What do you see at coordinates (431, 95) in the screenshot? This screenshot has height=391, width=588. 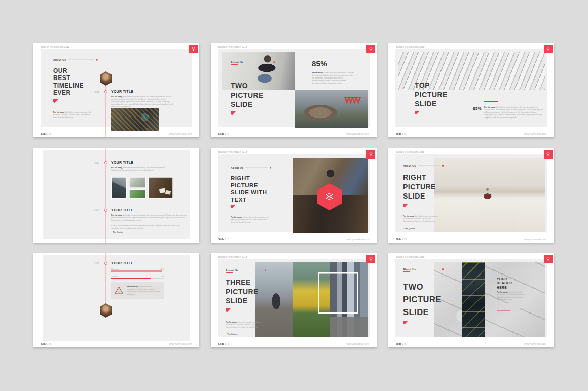 I see `slide-title: TOP PICTURE SLIDE` at bounding box center [431, 95].